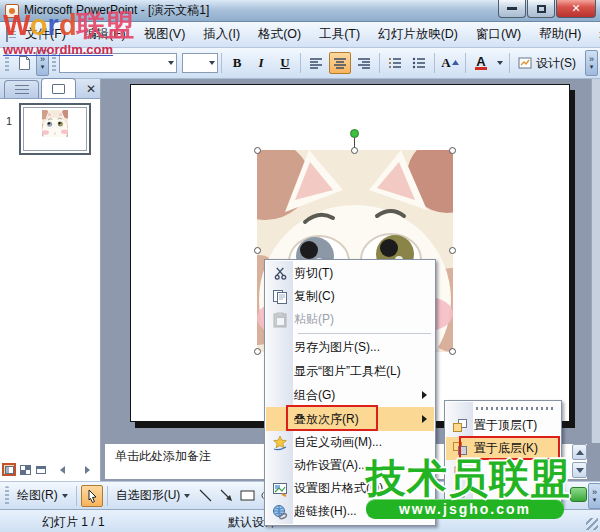 The height and width of the screenshot is (532, 600). What do you see at coordinates (258, 352) in the screenshot?
I see `resize-handle-sw` at bounding box center [258, 352].